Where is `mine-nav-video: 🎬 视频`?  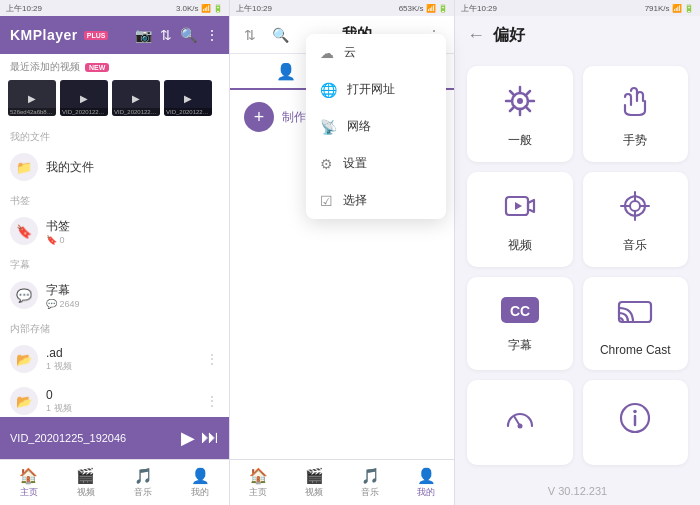
mine-nav-video: 🎬 视频 is located at coordinates (314, 482).